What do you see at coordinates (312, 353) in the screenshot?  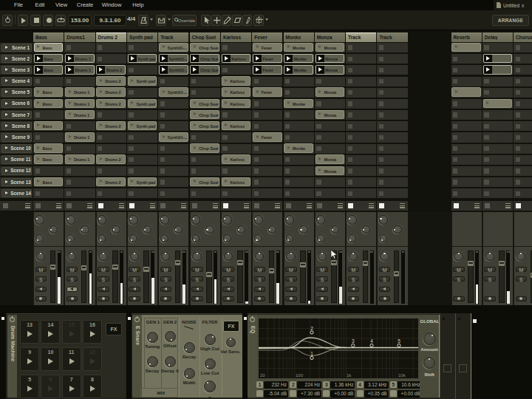 I see `svg-text: 1` at bounding box center [312, 353].